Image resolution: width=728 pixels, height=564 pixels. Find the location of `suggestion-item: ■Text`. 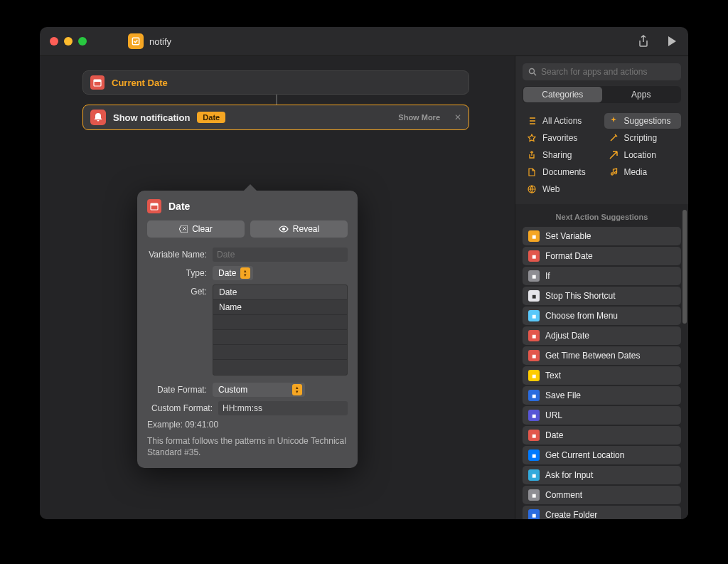

suggestion-item: ■Text is located at coordinates (601, 376).